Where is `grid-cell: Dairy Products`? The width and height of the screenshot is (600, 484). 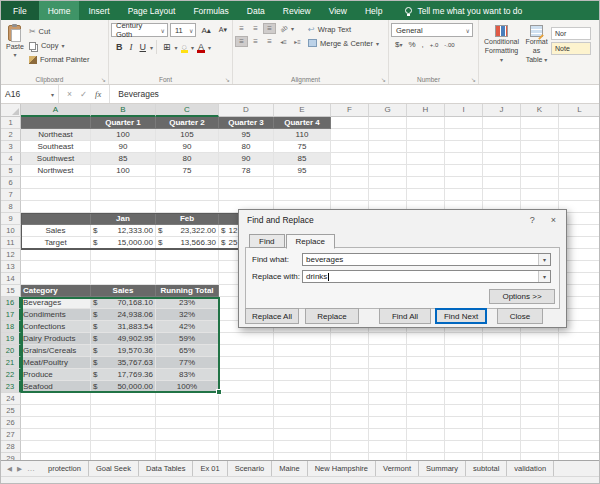 grid-cell: Dairy Products is located at coordinates (56, 339).